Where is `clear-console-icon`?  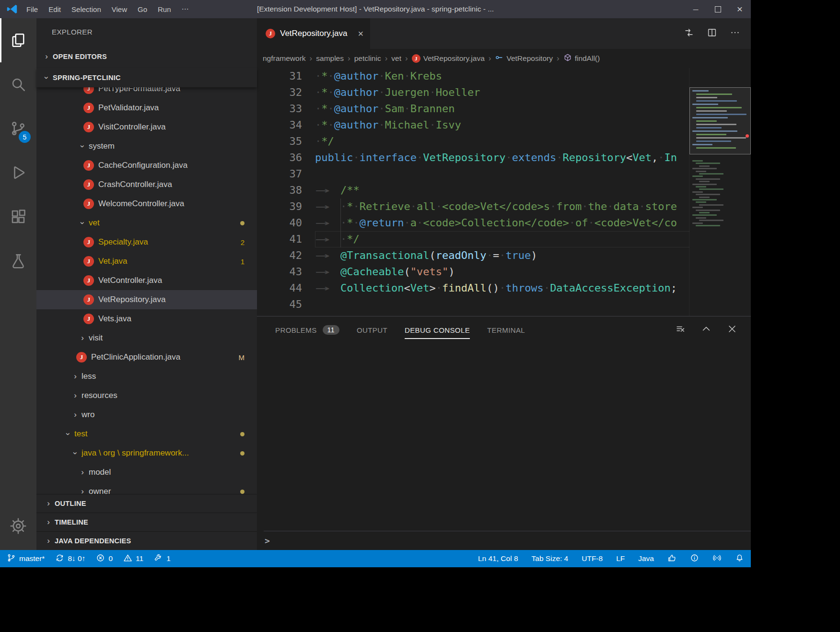 clear-console-icon is located at coordinates (680, 330).